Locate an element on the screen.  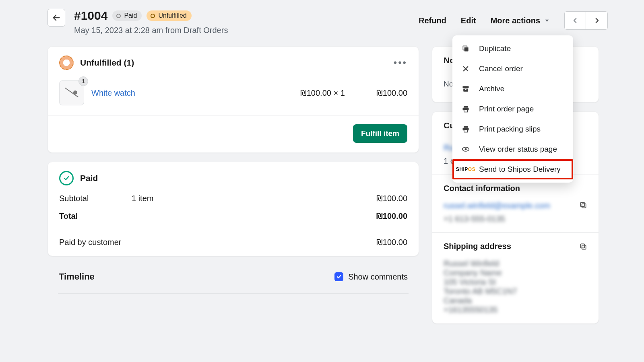
menu-archive-label: Archive is located at coordinates (492, 89).